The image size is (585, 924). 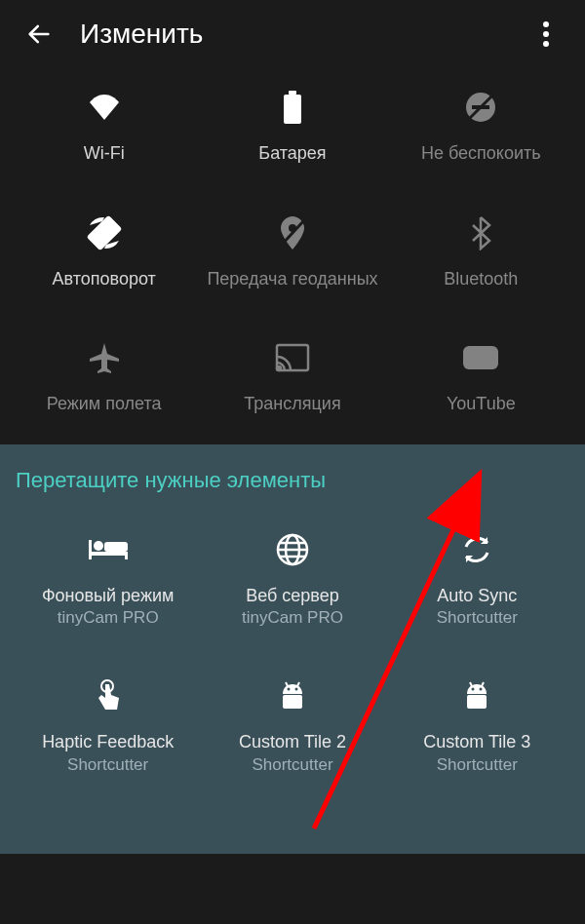 What do you see at coordinates (292, 404) in the screenshot?
I see `tile-label: Трансляция` at bounding box center [292, 404].